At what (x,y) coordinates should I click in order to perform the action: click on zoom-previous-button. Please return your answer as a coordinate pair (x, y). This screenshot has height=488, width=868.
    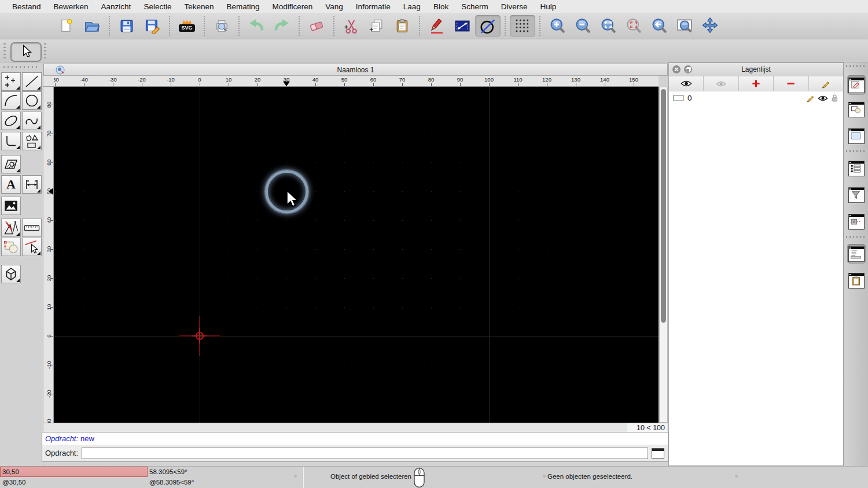
    Looking at the image, I should click on (659, 26).